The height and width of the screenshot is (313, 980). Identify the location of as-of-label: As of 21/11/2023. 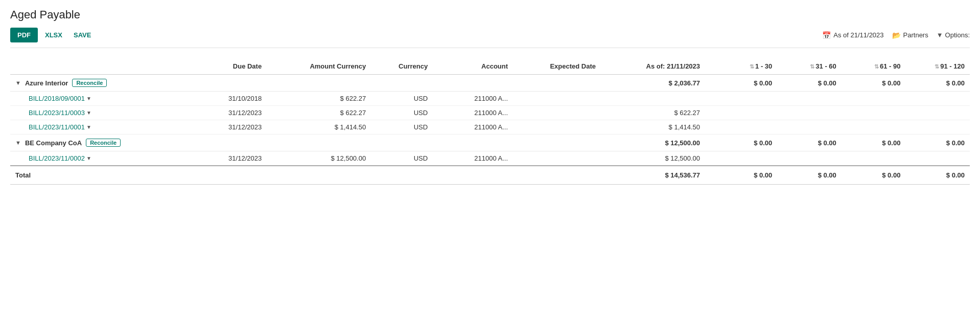
(858, 35).